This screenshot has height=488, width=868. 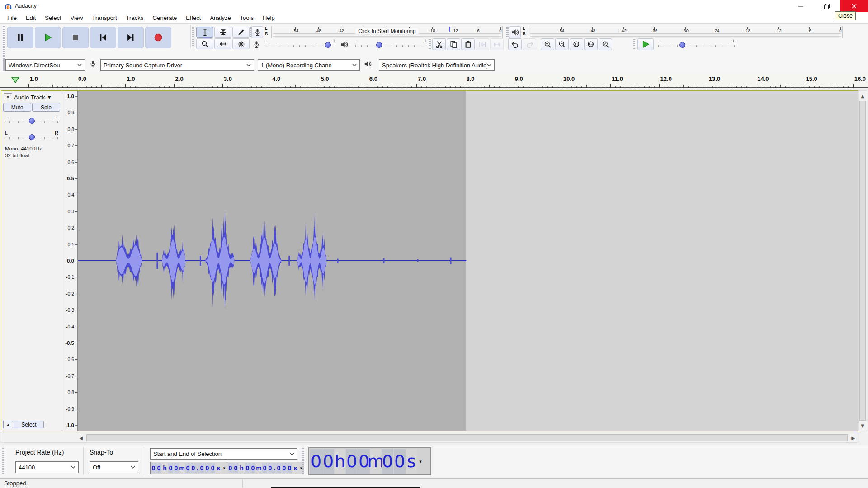 I want to click on menu-file: File, so click(x=12, y=18).